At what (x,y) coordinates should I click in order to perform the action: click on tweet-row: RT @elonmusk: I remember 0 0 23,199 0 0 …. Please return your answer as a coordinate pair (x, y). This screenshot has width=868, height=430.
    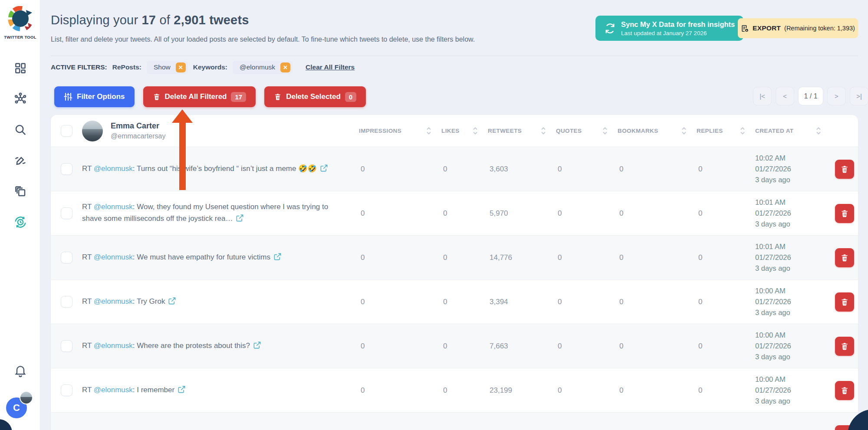
    Looking at the image, I should click on (454, 390).